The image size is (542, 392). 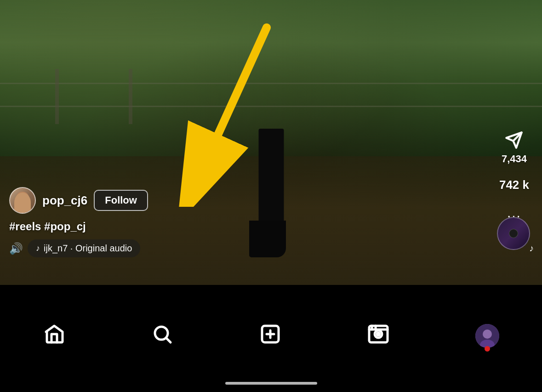 I want to click on profile-avatar, so click(x=487, y=336).